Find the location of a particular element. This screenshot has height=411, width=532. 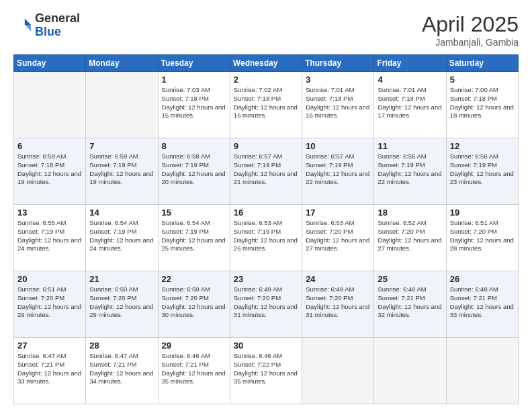

calendar-cell: 16Sunrise: 6:53 AM Sunset: 7:19 PM Dayli… is located at coordinates (266, 238).